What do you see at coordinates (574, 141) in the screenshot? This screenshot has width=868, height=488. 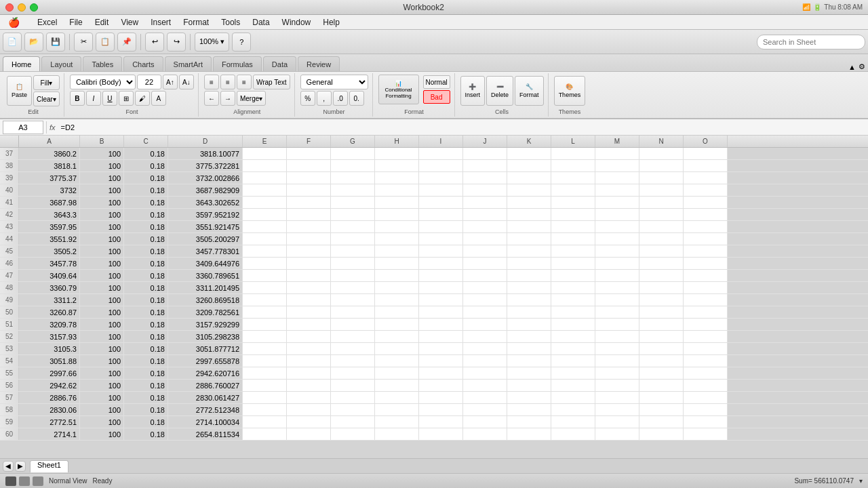 I see `col-header-l: L` at bounding box center [574, 141].